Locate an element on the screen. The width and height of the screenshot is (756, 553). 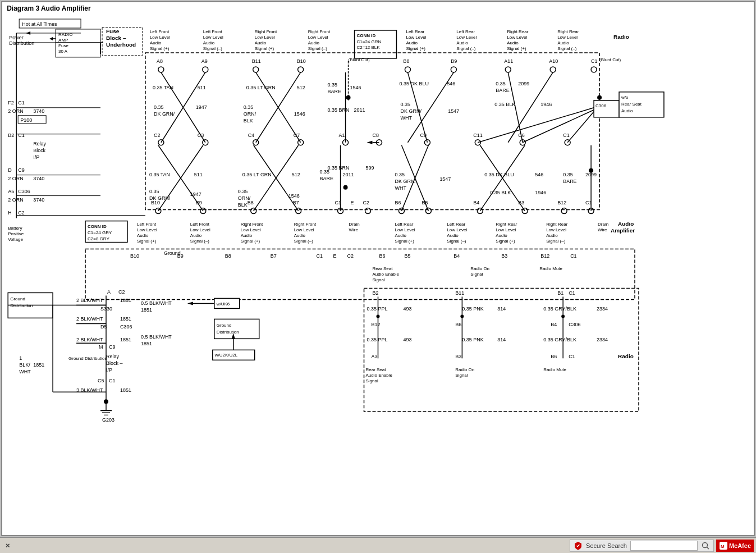
svg-text: AMP is located at coordinates (63, 40).